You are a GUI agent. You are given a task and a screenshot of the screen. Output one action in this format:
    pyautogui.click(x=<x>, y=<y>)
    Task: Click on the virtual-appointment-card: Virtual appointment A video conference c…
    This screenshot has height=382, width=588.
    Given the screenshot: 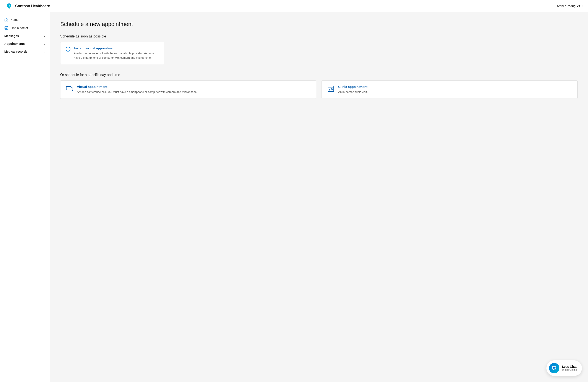 What is the action you would take?
    pyautogui.click(x=188, y=89)
    